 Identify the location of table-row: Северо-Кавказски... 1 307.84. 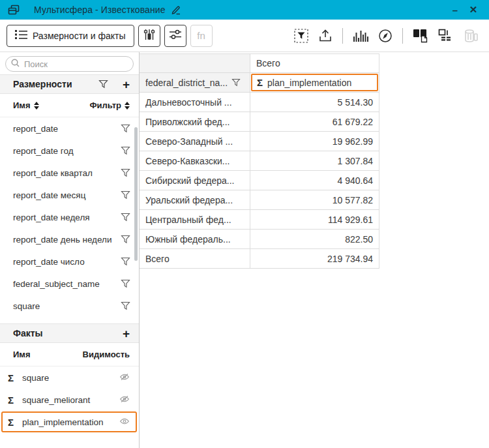
(314, 161).